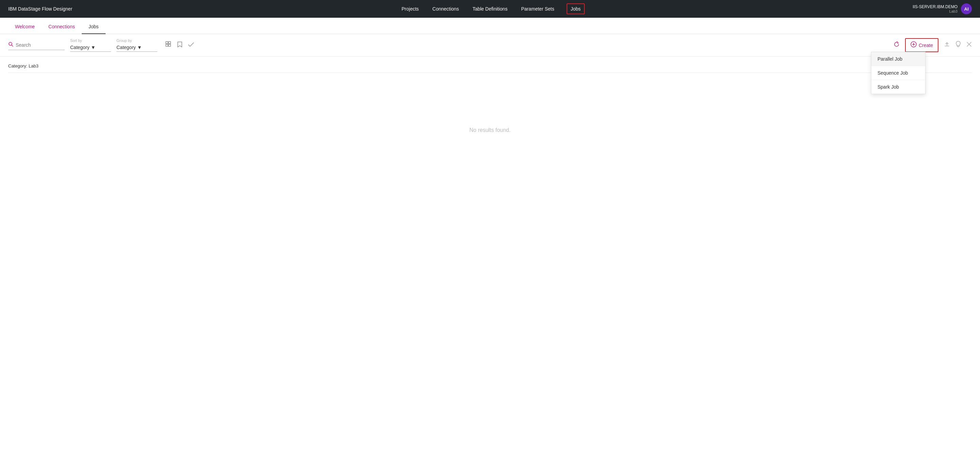 Image resolution: width=980 pixels, height=456 pixels. What do you see at coordinates (935, 11) in the screenshot?
I see `user-project: Lab3` at bounding box center [935, 11].